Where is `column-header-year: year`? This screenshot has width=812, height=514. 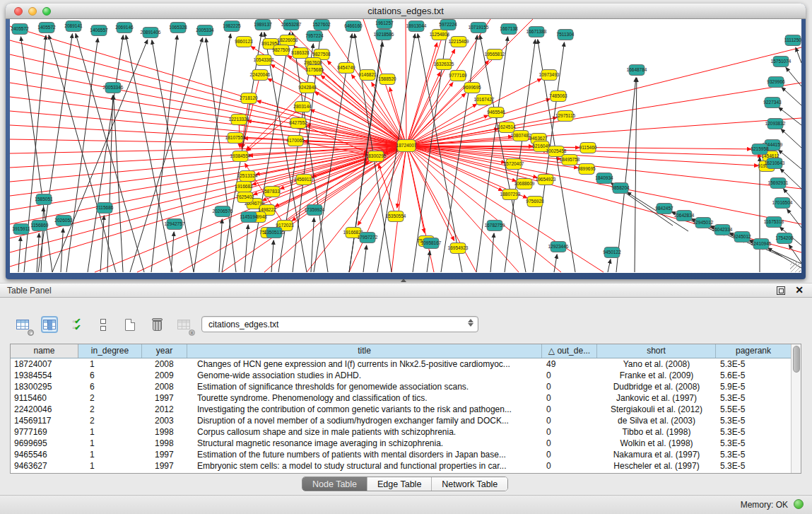 column-header-year: year is located at coordinates (165, 351).